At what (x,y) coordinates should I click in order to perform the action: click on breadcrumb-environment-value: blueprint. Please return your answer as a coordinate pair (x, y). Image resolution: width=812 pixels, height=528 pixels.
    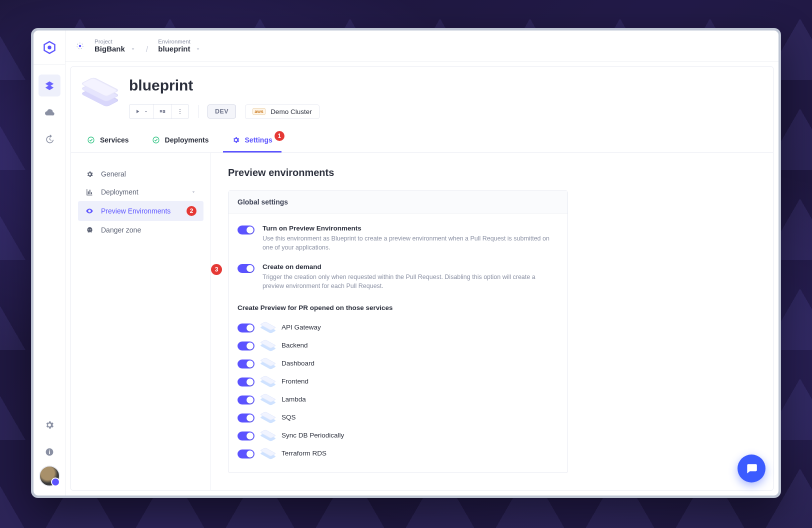
    Looking at the image, I should click on (174, 49).